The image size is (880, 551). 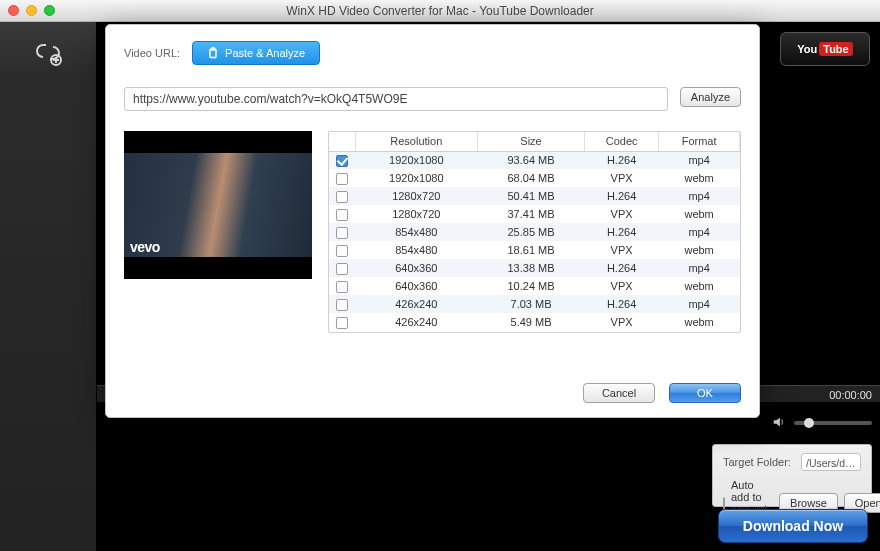 I want to click on cell-size: 93.64 MB, so click(x=532, y=160).